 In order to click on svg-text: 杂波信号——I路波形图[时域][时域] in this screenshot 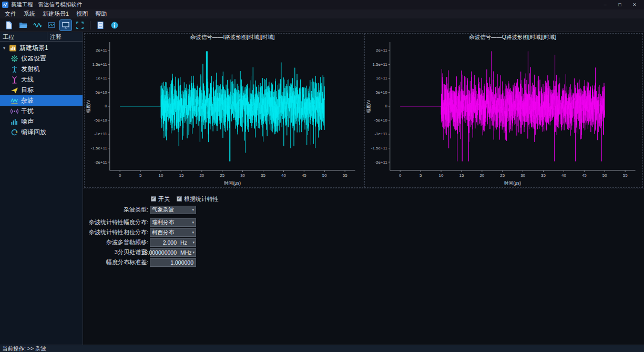, I will do `click(232, 37)`.